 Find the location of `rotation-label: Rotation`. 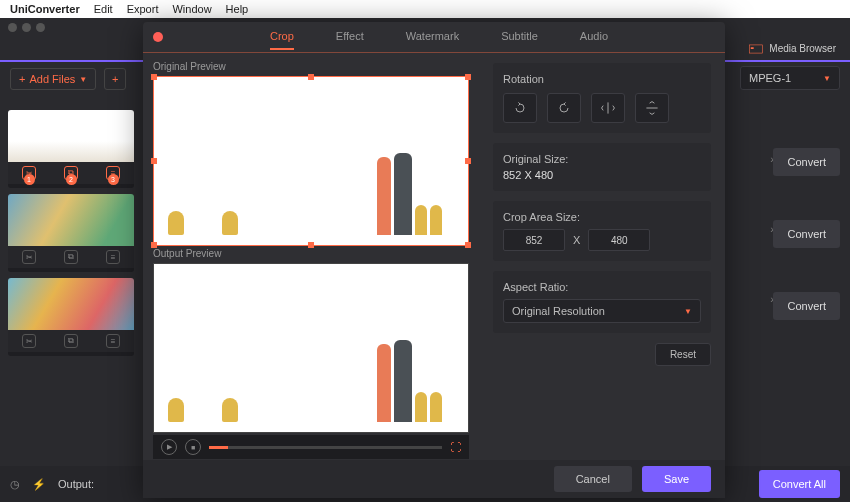

rotation-label: Rotation is located at coordinates (602, 79).